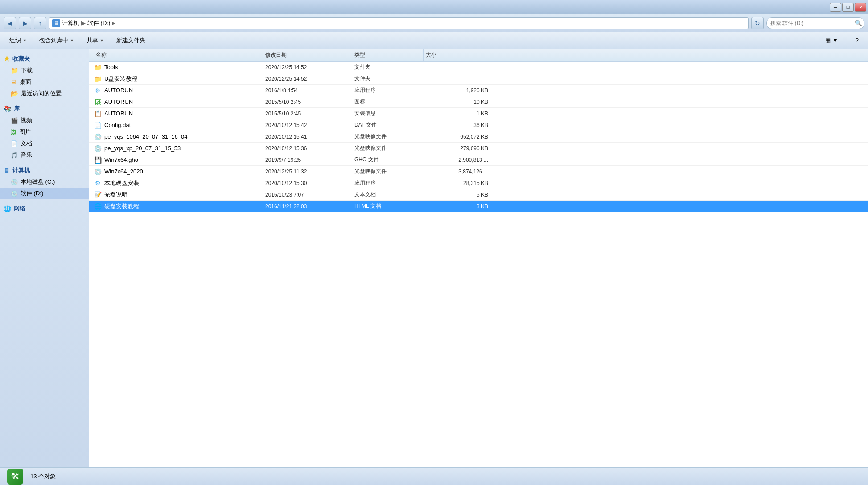  What do you see at coordinates (479, 114) in the screenshot?
I see `table-row: 📋 AUTORUN 2015/5/10 2:45 安装信息 1 KB` at bounding box center [479, 114].